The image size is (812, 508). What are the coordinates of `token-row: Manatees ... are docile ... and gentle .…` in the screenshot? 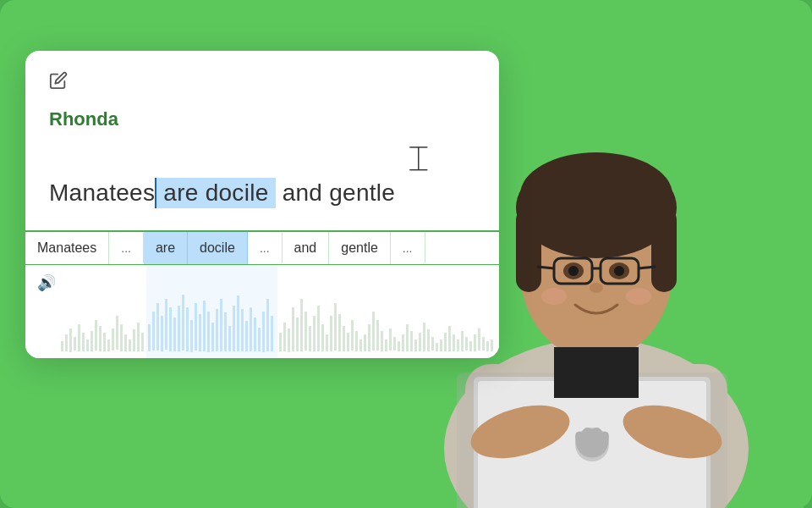 It's located at (262, 249).